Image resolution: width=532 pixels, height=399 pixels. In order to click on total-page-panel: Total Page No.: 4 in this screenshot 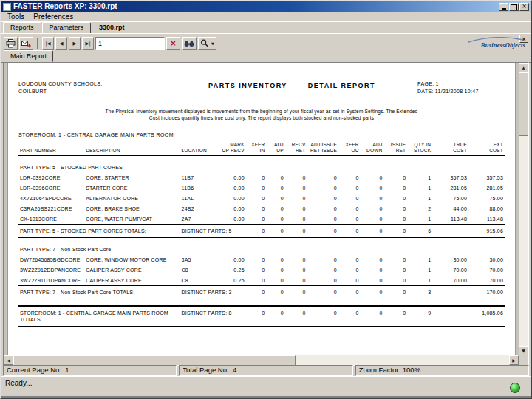, I will do `click(266, 371)`.